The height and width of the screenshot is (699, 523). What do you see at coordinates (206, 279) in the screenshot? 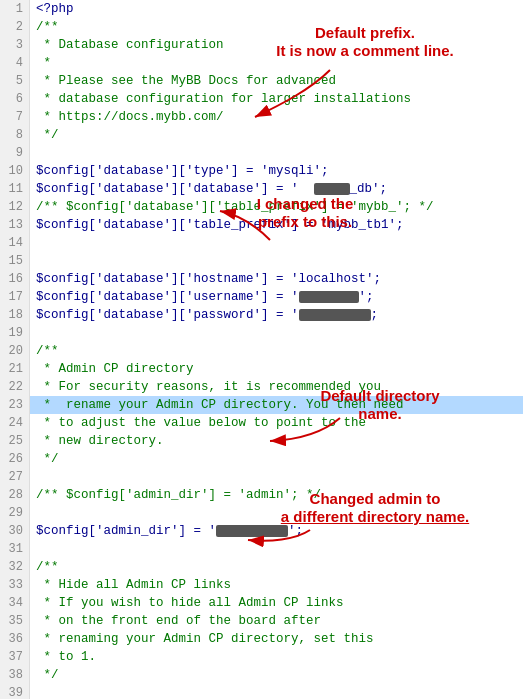
I see `line-text: $config['database']['hostname'] = 'local…` at bounding box center [206, 279].